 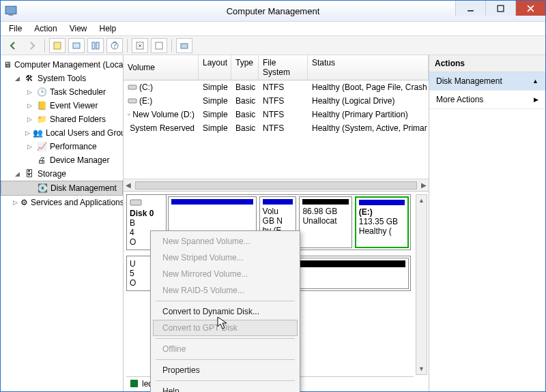 What do you see at coordinates (42, 147) in the screenshot?
I see `perf-icon: 📈` at bounding box center [42, 147].